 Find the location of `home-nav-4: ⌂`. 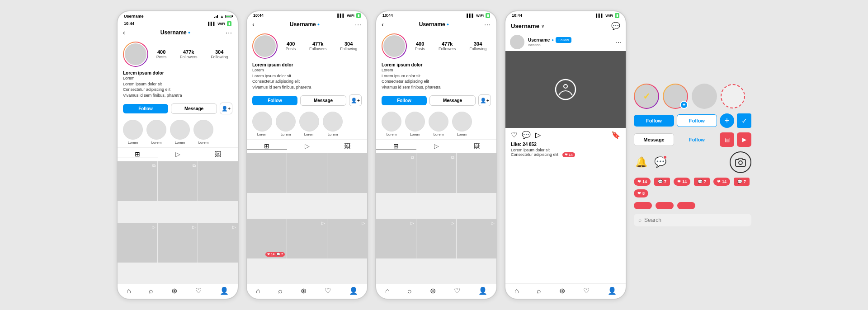

home-nav-4: ⌂ is located at coordinates (517, 291).